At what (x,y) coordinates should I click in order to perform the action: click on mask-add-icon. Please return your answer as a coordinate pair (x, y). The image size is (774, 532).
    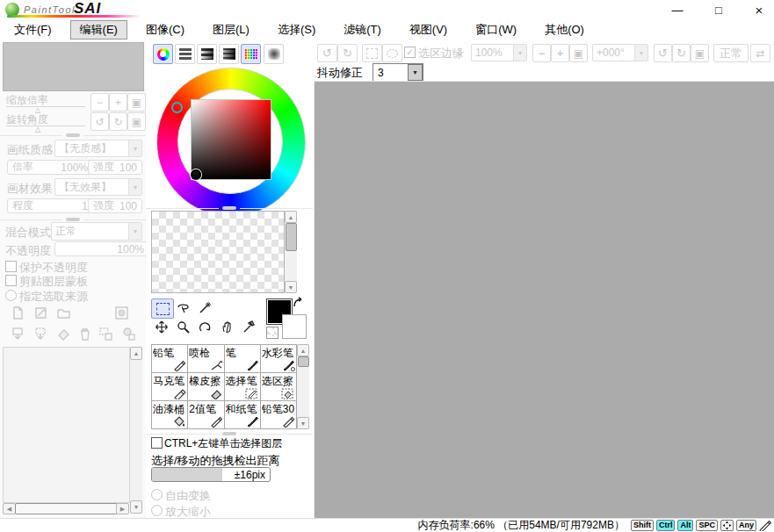
    Looking at the image, I should click on (128, 334).